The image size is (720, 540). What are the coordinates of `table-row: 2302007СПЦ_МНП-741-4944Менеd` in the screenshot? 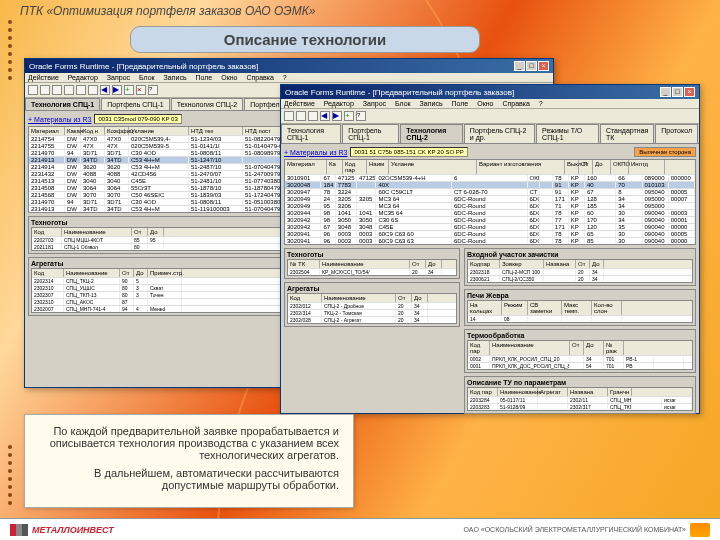 It's located at (158, 308).